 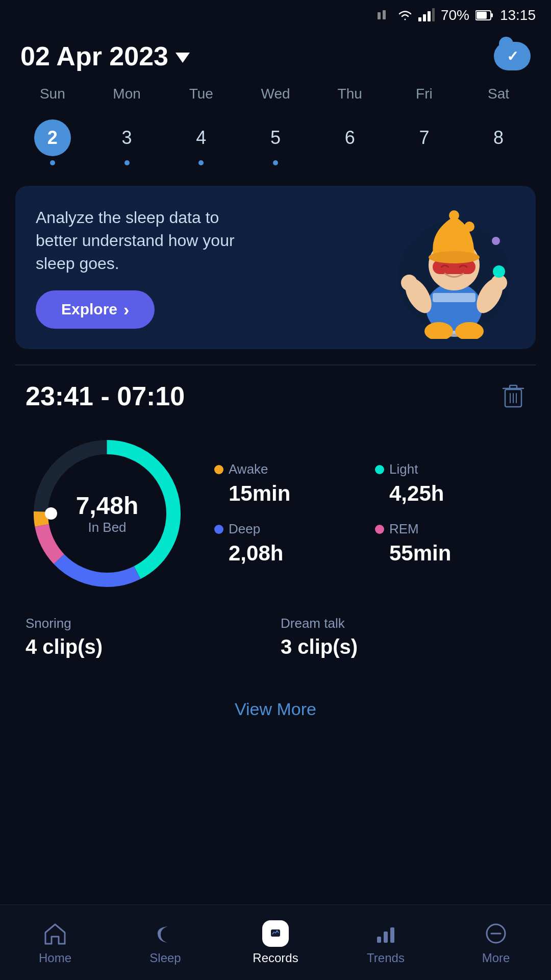 What do you see at coordinates (386, 958) in the screenshot?
I see `trends-nav-label: Trends` at bounding box center [386, 958].